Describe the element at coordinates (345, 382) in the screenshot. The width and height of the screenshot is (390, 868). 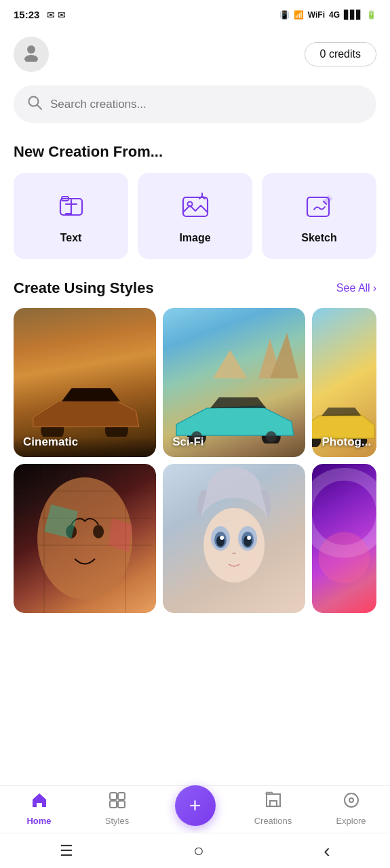
I see `photo-style-card: Photog...` at that location.